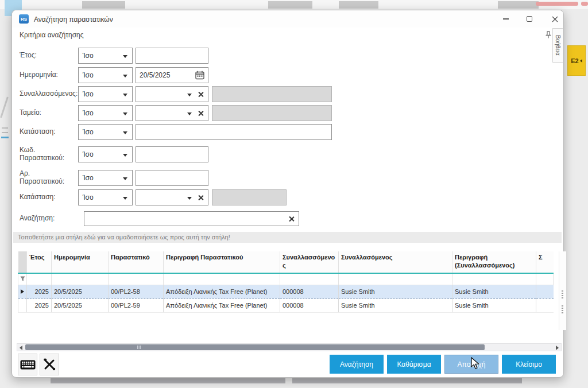 This screenshot has width=588, height=388. Describe the element at coordinates (5, 107) in the screenshot. I see `background-mark` at that location.